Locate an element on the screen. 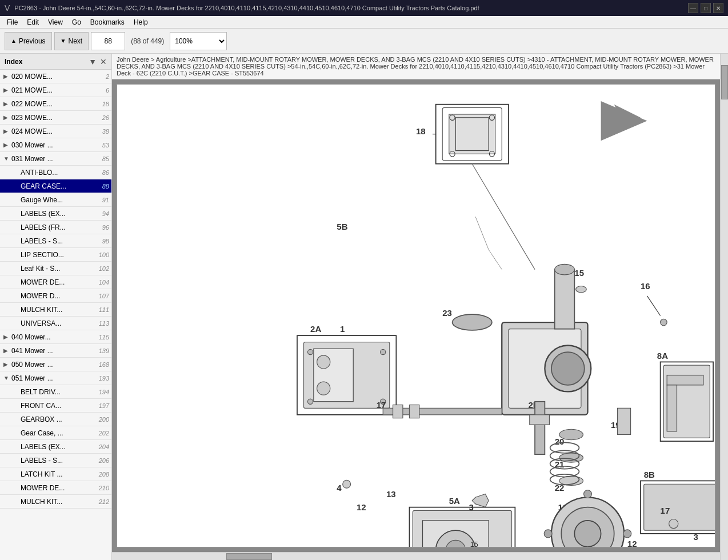 Image resolution: width=728 pixels, height=560 pixels. sidebar-item-page: 98 is located at coordinates (106, 241).